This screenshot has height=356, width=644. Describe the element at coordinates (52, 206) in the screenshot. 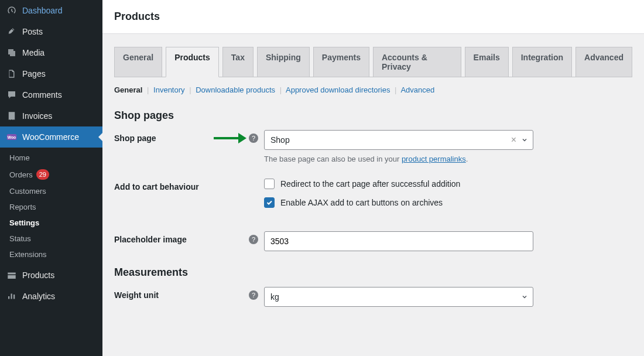

I see `sidebar-submenu: Home Orders 29 Customers Reports Setting…` at that location.